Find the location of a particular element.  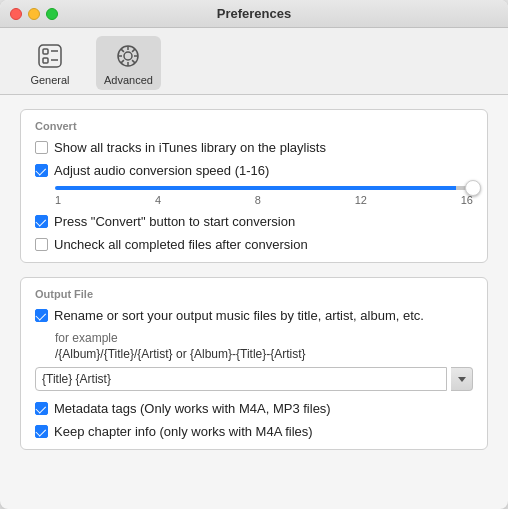

toolbar-label-advanced: Advanced is located at coordinates (128, 80).